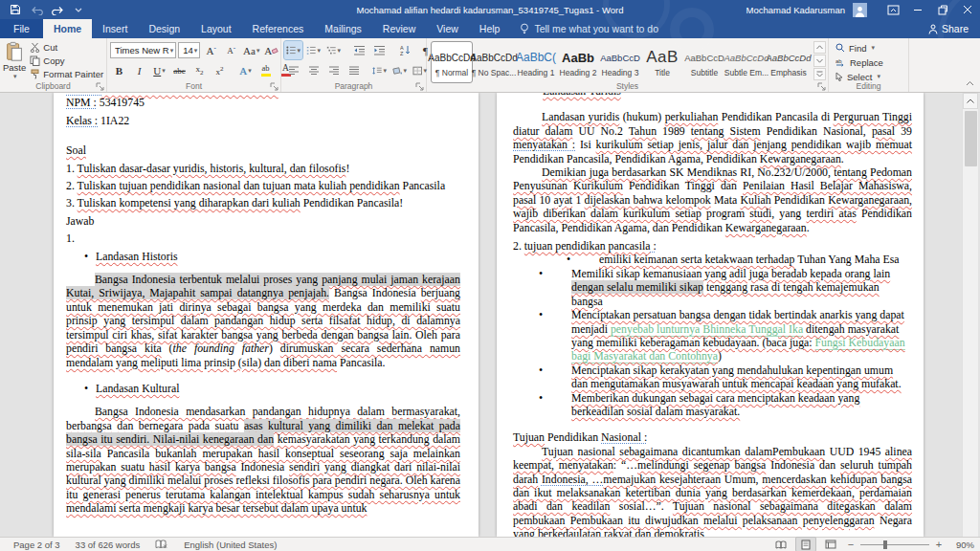 Image resolution: width=980 pixels, height=551 pixels. Describe the element at coordinates (14, 61) in the screenshot. I see `paste-button: Paste ▾` at that location.